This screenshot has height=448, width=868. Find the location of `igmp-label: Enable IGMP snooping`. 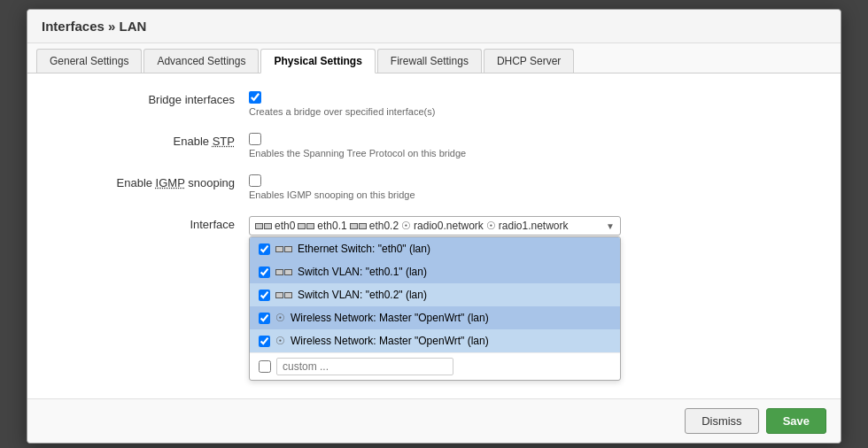

igmp-label: Enable IGMP snooping is located at coordinates (151, 182).